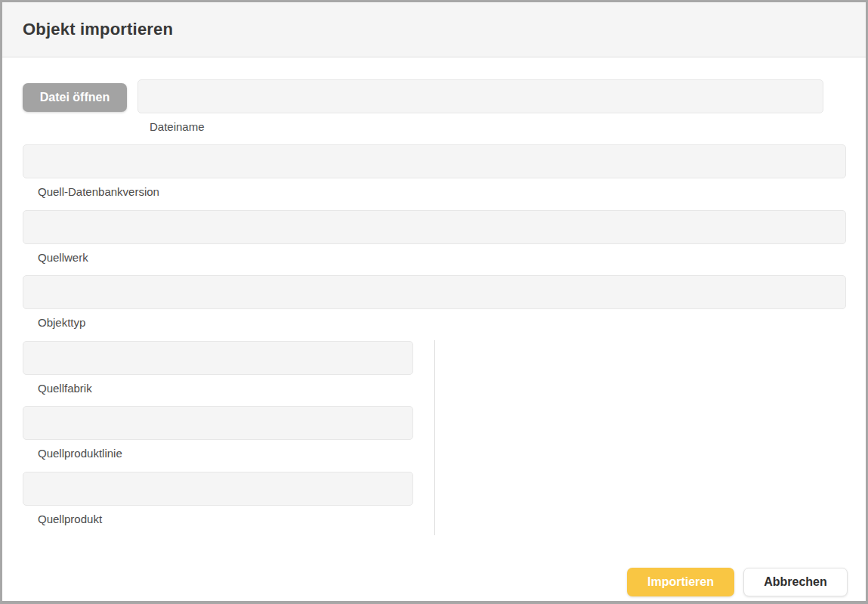  I want to click on quellwerk-input, so click(434, 227).